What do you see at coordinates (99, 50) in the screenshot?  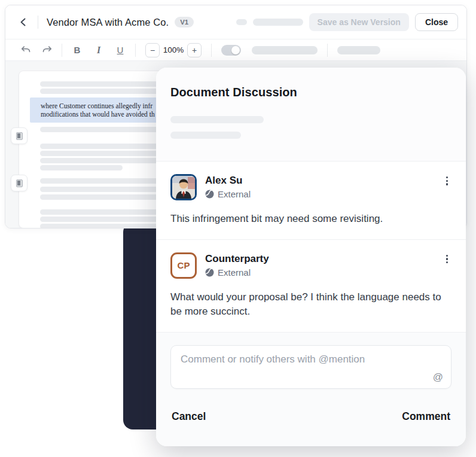 I see `italic-button: I` at bounding box center [99, 50].